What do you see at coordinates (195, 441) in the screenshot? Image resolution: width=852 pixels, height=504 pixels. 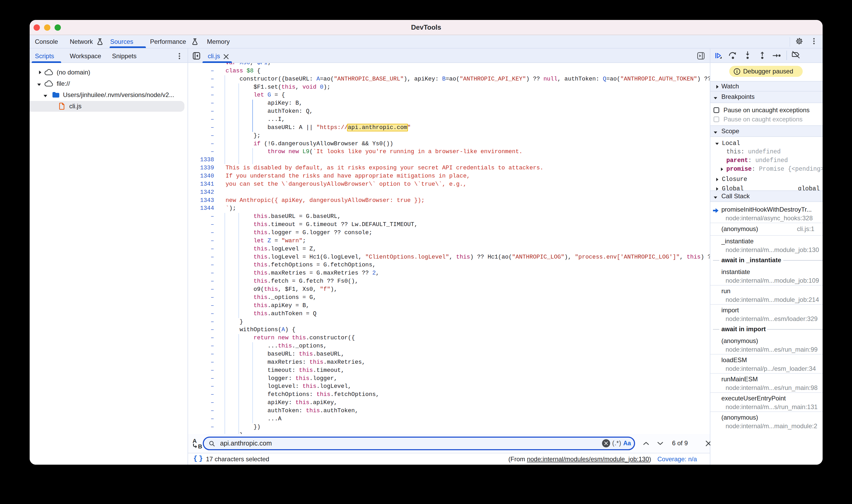 I see `svg-text: A` at bounding box center [195, 441].